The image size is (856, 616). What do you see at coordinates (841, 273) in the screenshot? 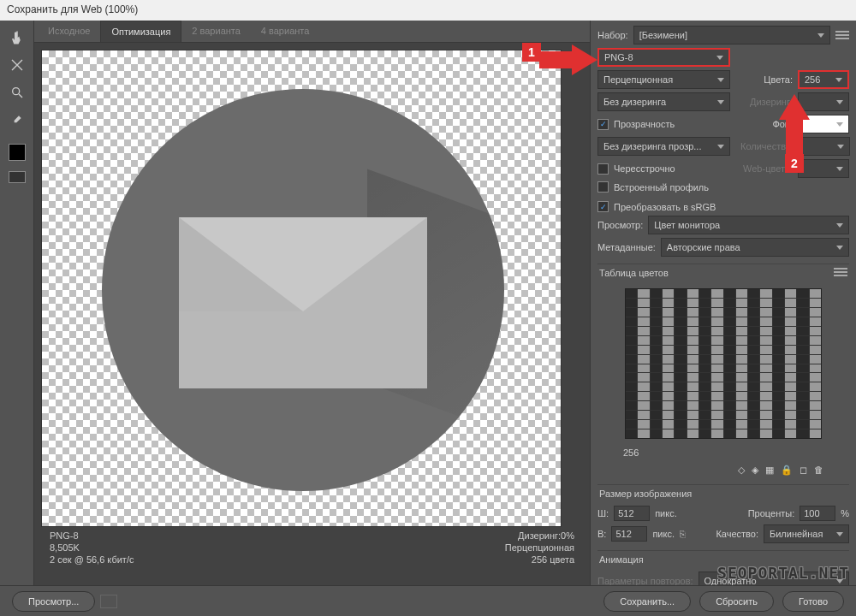
I see `color-table-menu-icon` at bounding box center [841, 273].